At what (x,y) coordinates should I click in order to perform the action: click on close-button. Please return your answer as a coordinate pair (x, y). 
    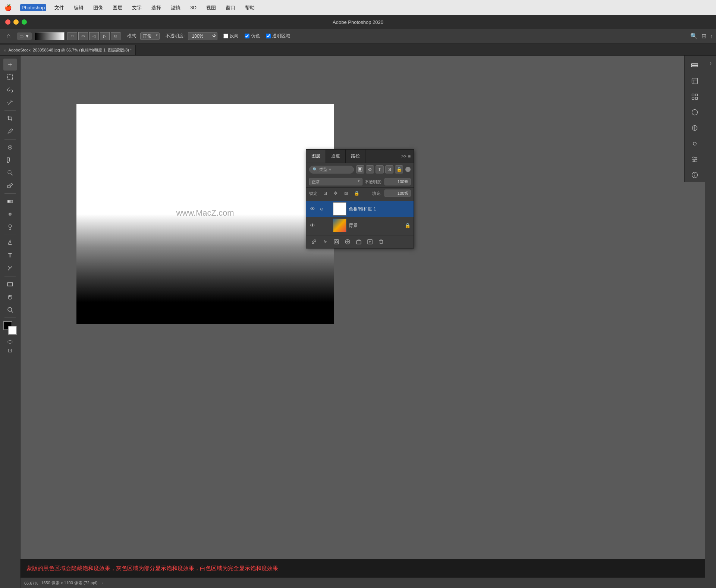
    Looking at the image, I should click on (8, 22).